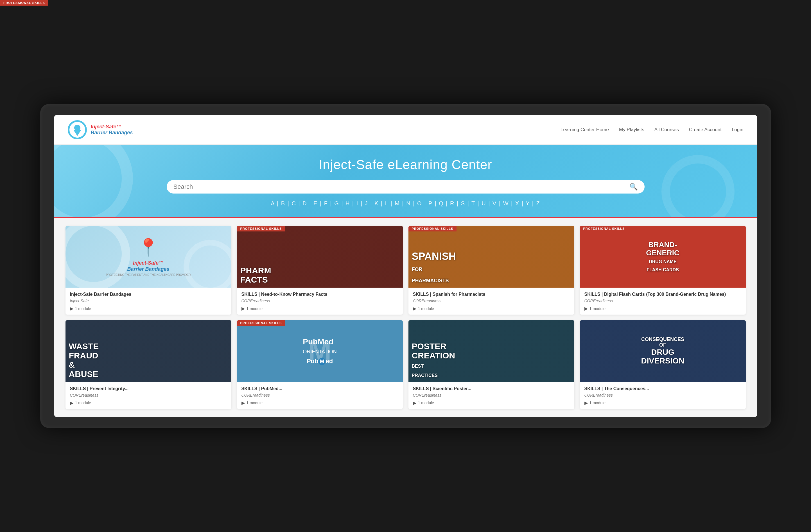 The image size is (811, 532). Describe the element at coordinates (491, 270) in the screenshot. I see `course-card-spanish: PROFESSIONAL SKILLS SPANISHFORPHARMACIST…` at that location.